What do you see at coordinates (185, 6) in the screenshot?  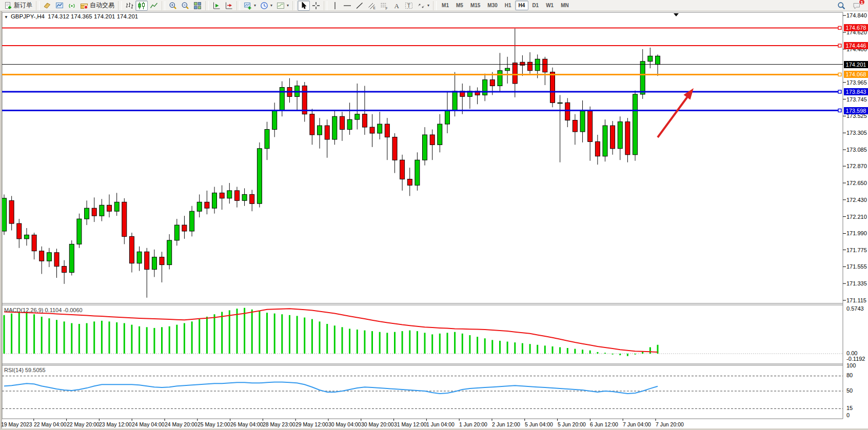 I see `zoom-out-icon` at bounding box center [185, 6].